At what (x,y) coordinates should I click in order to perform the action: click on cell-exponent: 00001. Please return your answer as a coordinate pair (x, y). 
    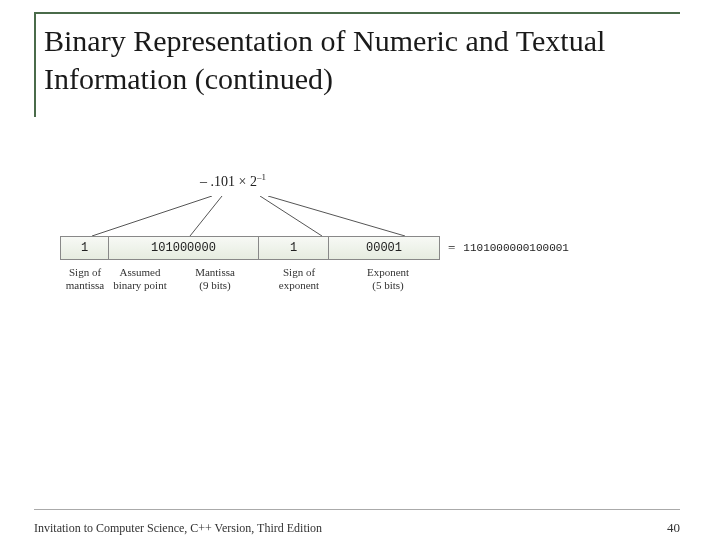
    Looking at the image, I should click on (384, 248).